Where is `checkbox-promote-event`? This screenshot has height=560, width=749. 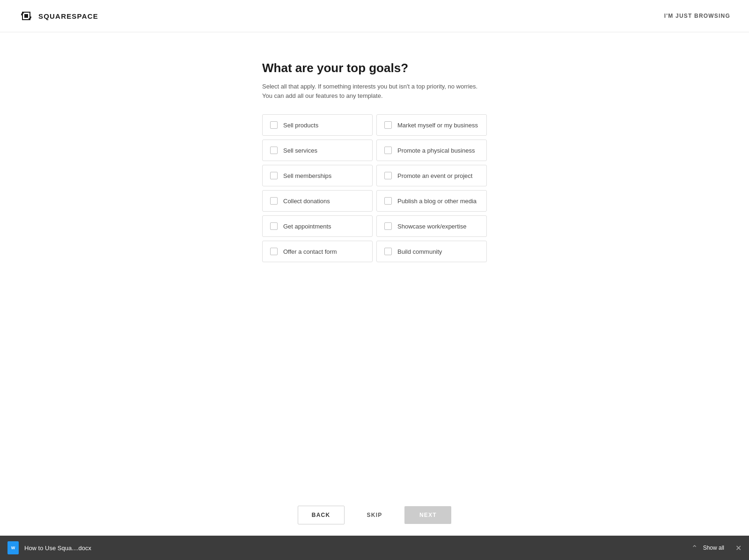 checkbox-promote-event is located at coordinates (388, 176).